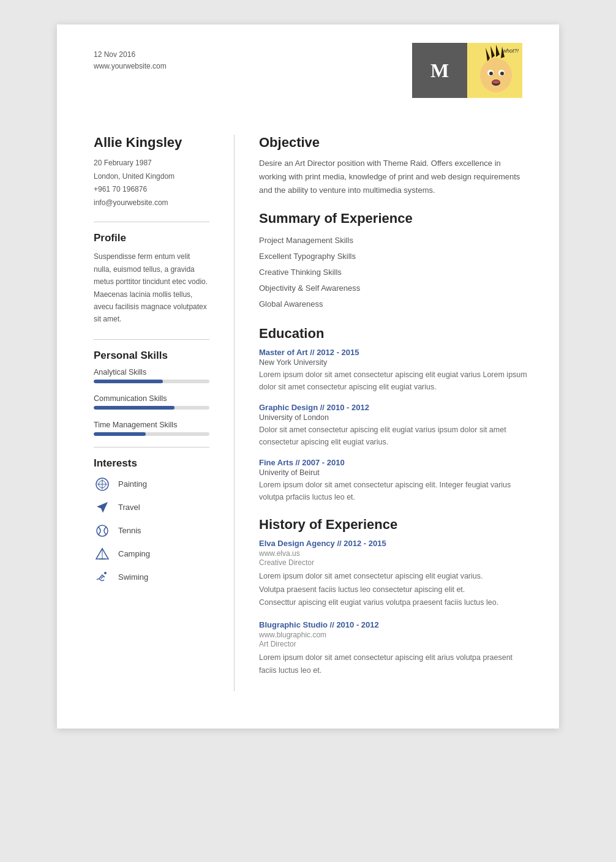 This screenshot has height=862, width=616. I want to click on edu-title-1: Graphic Design // 2010 - 2012, so click(394, 408).